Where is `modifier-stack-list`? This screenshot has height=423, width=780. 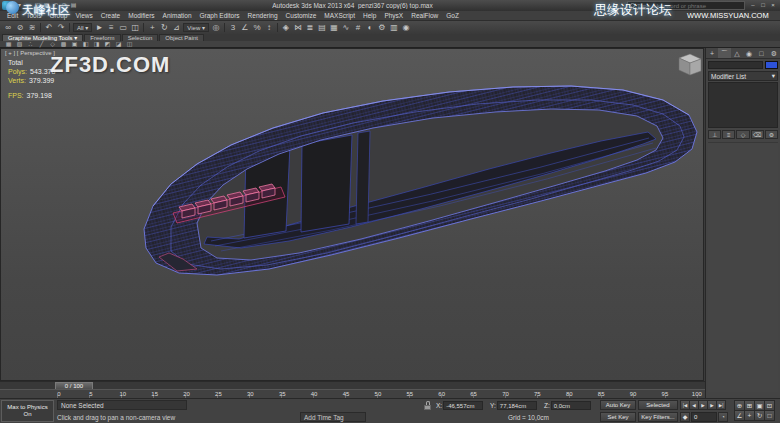
modifier-stack-list is located at coordinates (743, 105).